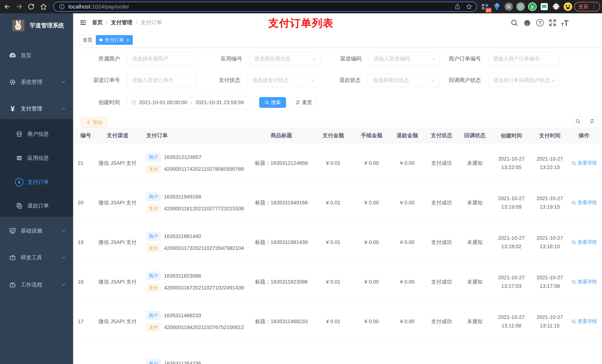 This screenshot has height=364, width=602. What do you see at coordinates (337, 163) in the screenshot?
I see `table-row: 21 微信 JSAPI 支付 商户1635312124657 支付4200001…` at bounding box center [337, 163].